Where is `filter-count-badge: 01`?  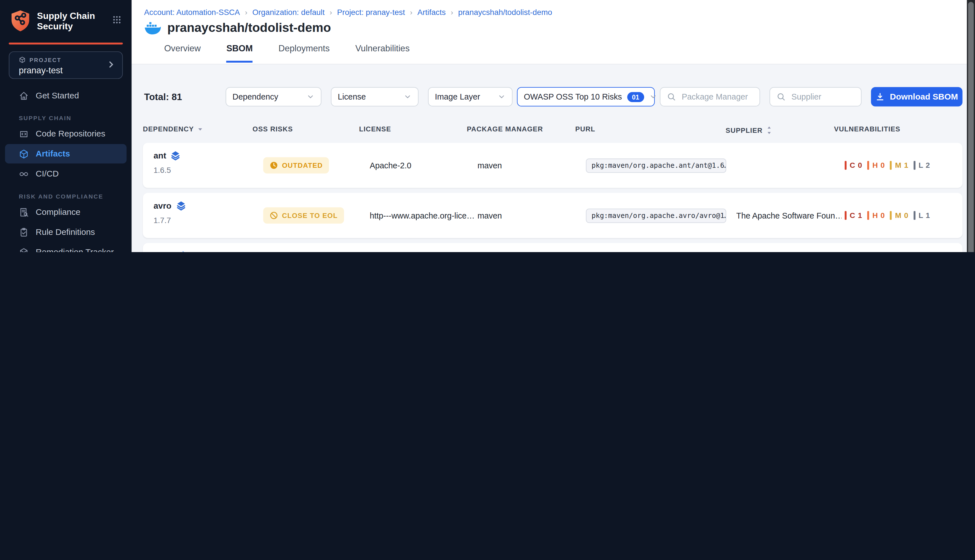
filter-count-badge: 01 is located at coordinates (636, 97).